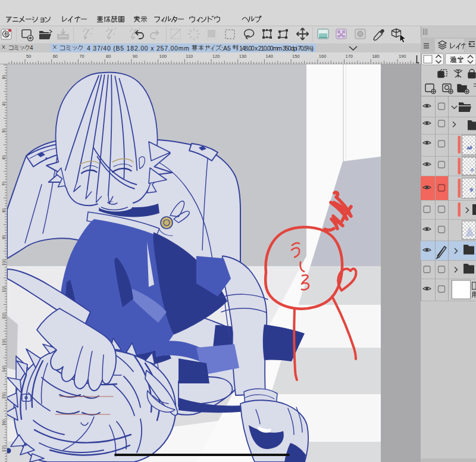  Describe the element at coordinates (55, 56) in the screenshot. I see `svg-text: 60` at that location.